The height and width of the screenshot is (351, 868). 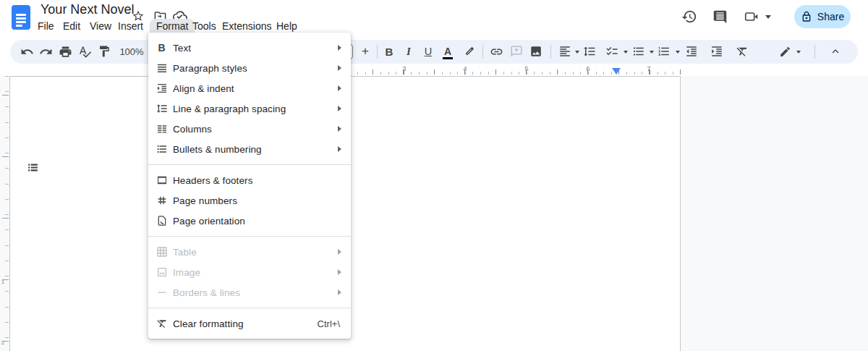 I want to click on collapse-toolbar-icon, so click(x=835, y=51).